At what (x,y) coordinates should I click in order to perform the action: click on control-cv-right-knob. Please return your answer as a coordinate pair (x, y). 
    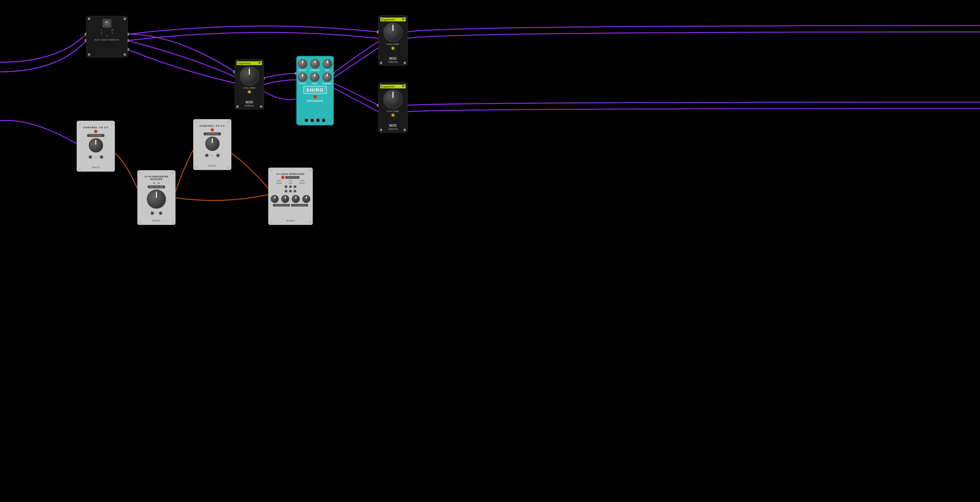
    Looking at the image, I should click on (212, 144).